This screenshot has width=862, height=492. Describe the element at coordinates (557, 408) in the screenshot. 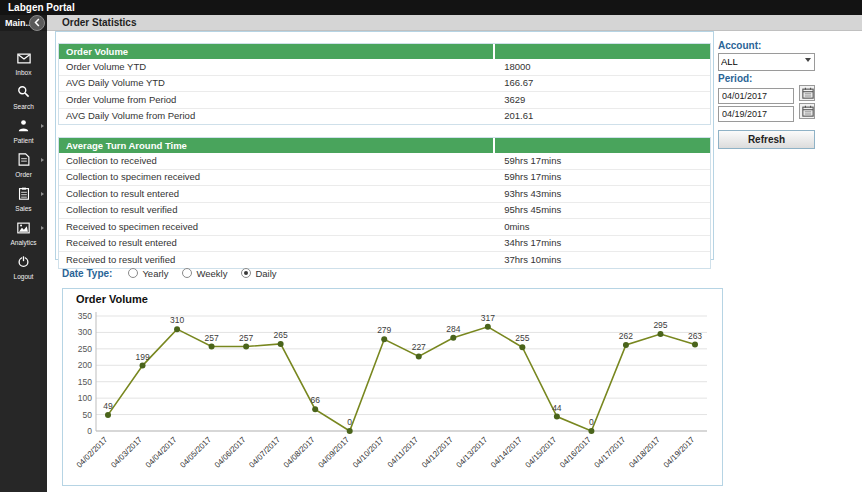

I see `svg-text: 44` at that location.